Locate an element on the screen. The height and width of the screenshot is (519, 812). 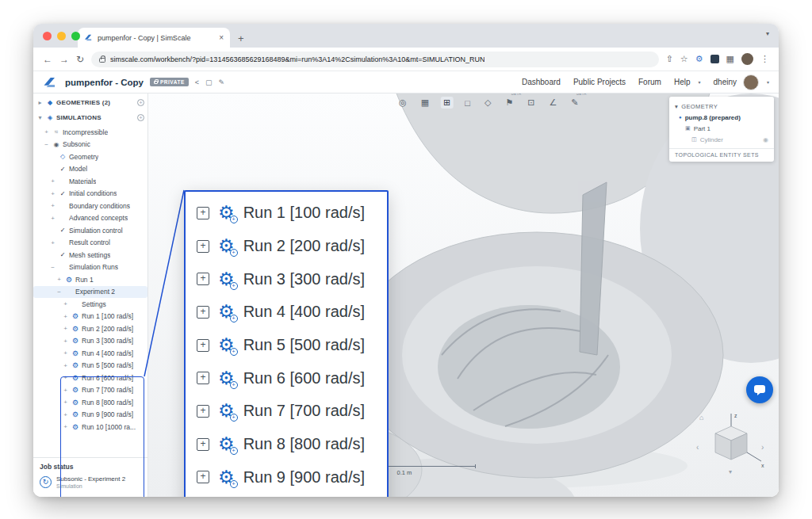
section-view-icon: ◇ is located at coordinates (488, 103).